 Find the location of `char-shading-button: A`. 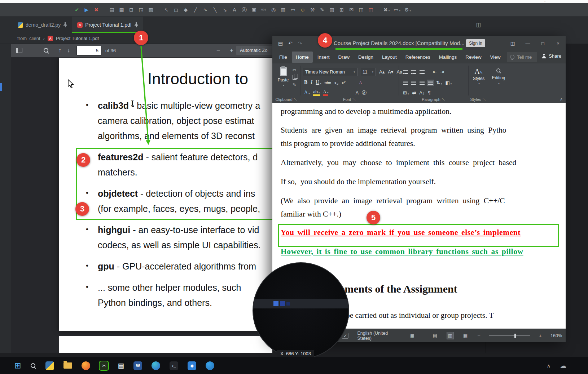

char-shading-button: A is located at coordinates (357, 93).